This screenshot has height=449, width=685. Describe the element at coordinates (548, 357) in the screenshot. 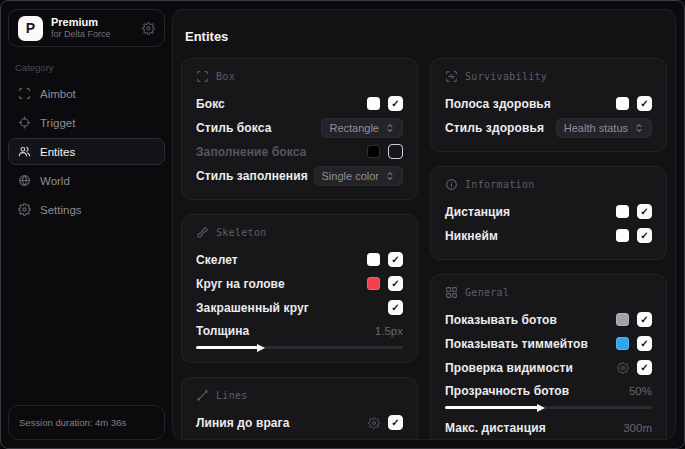

I see `card-general: General Показывать ботов Показывать тимм…` at that location.